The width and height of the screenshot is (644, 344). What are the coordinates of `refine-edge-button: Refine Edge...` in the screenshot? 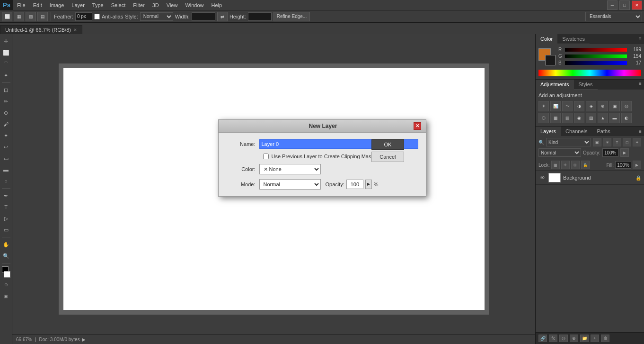 It's located at (291, 17).